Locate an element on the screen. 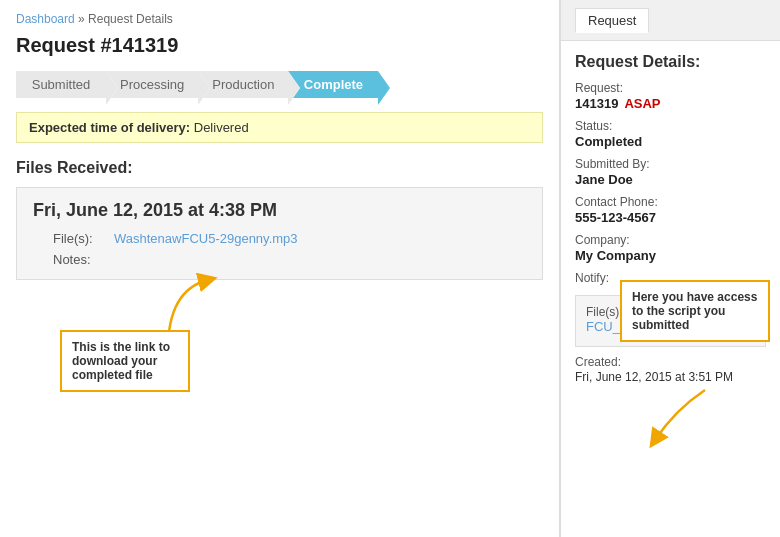 The width and height of the screenshot is (780, 537). notes-label: Notes: is located at coordinates (80, 260).